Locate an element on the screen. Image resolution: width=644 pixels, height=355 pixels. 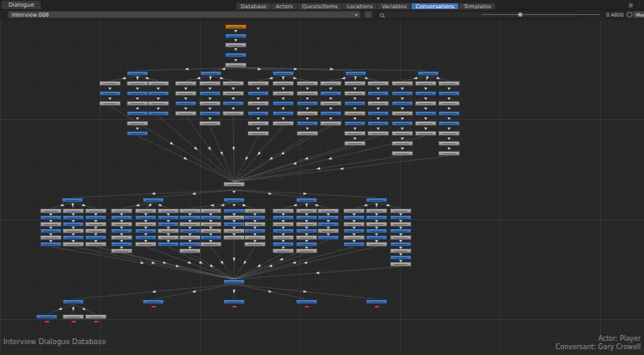
window-tab-dialogue: Dialogue is located at coordinates (22, 5).